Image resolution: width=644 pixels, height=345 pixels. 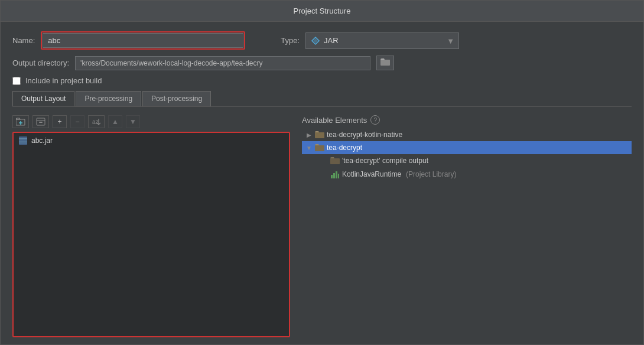 I want to click on output-directory-input, so click(x=223, y=63).